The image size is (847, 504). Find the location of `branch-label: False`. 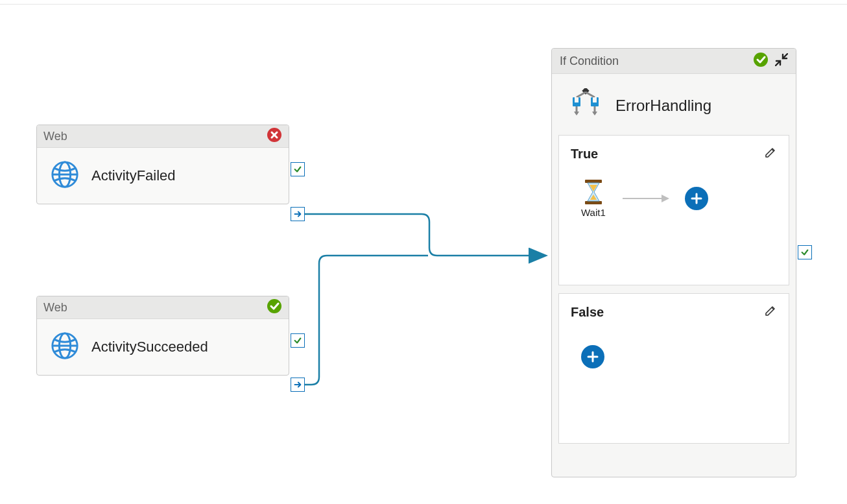

branch-label: False is located at coordinates (588, 313).